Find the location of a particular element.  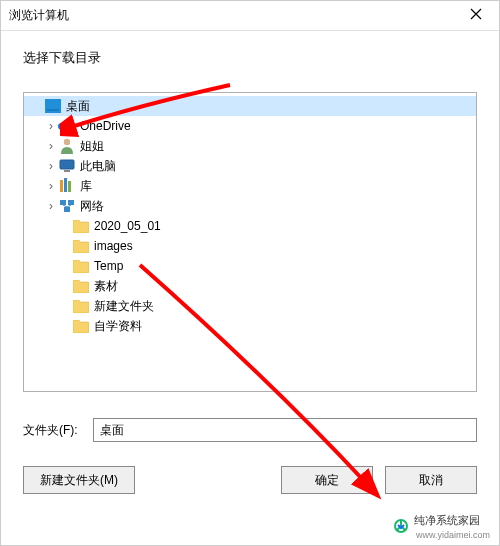

tree-item: ›姐姐 is located at coordinates (250, 146).